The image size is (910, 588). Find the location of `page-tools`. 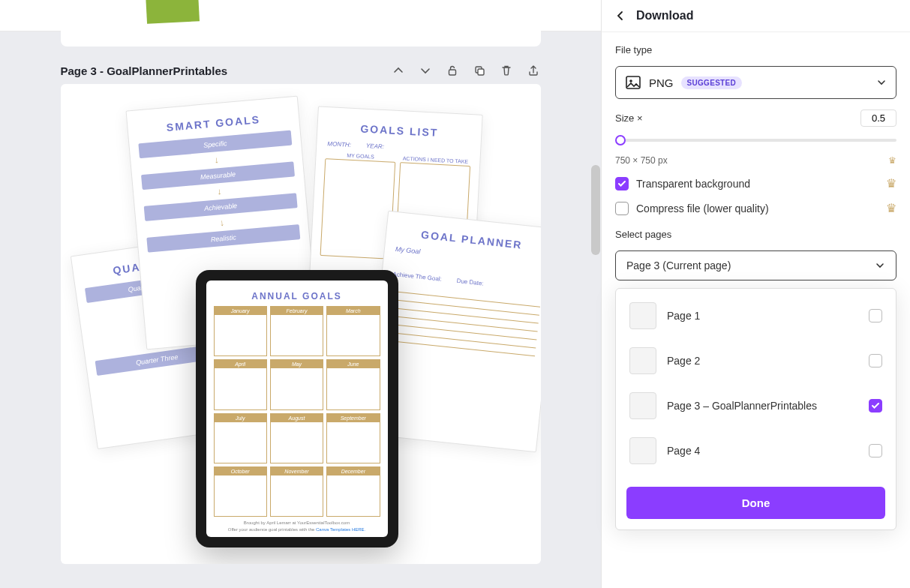

page-tools is located at coordinates (466, 70).